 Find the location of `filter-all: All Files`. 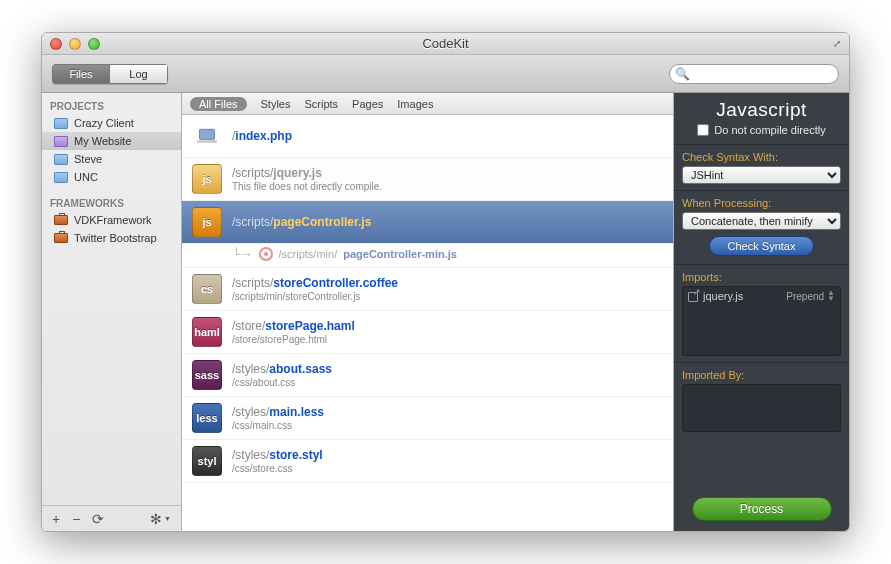

filter-all: All Files is located at coordinates (218, 104).